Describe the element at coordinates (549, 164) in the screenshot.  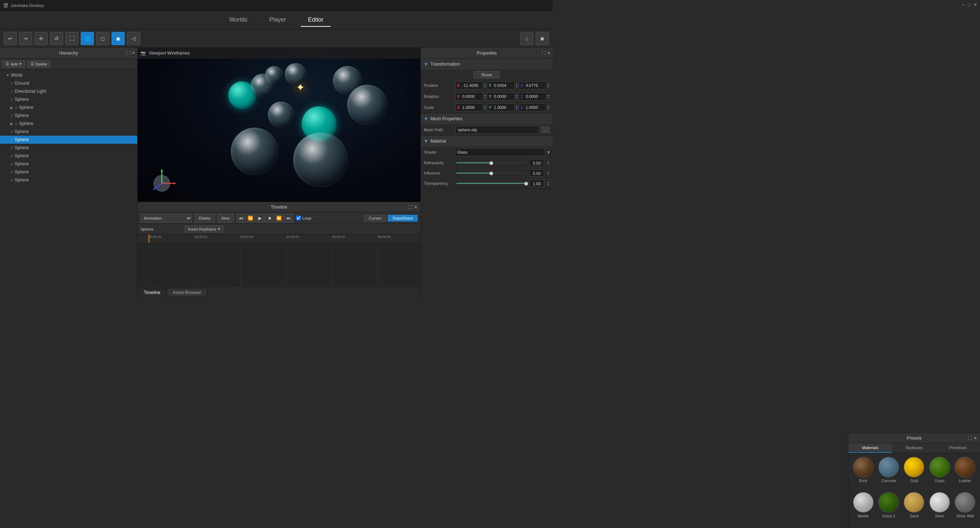
I see `refractivity-down: ▼` at that location.